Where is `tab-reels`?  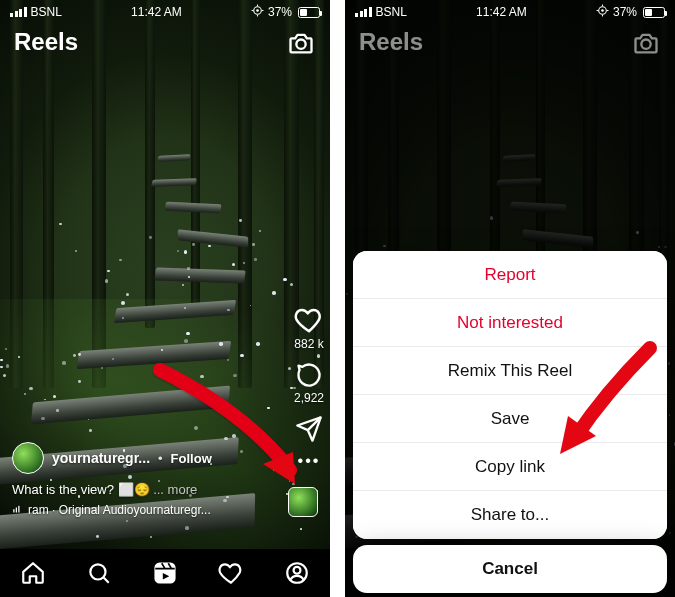 tab-reels is located at coordinates (165, 573).